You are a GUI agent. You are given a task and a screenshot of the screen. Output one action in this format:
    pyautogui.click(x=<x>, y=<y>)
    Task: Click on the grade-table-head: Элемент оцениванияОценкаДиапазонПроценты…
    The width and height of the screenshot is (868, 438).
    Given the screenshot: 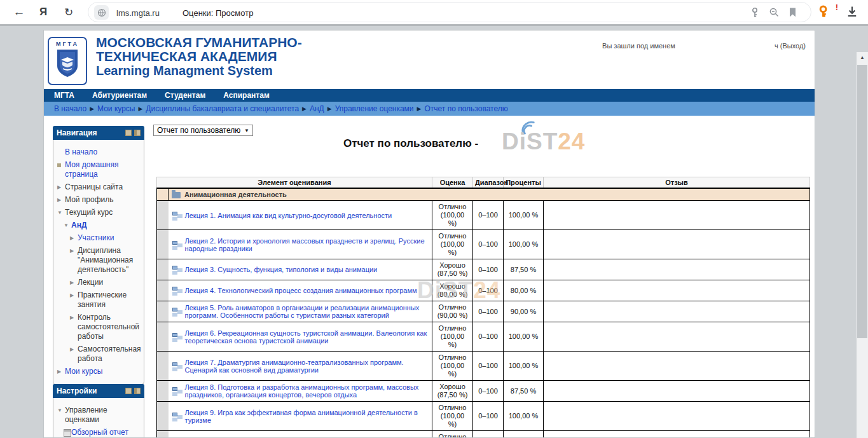 What is the action you would take?
    pyautogui.click(x=483, y=183)
    